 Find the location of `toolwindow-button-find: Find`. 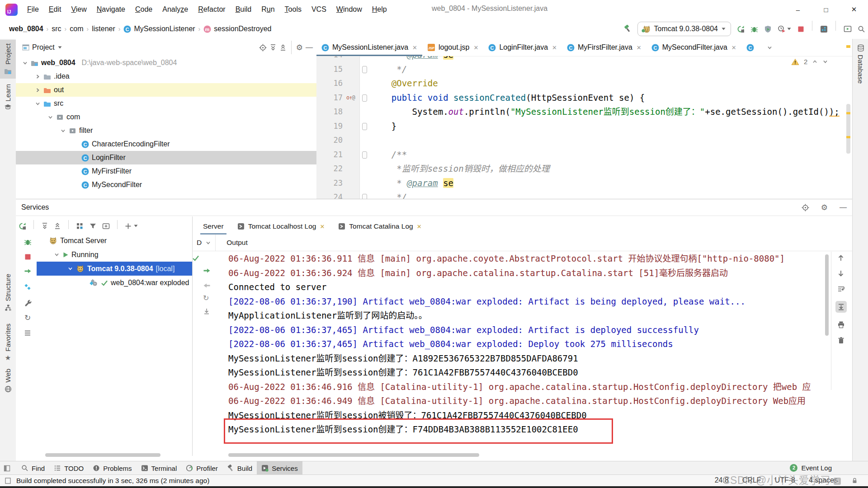

toolwindow-button-find: Find is located at coordinates (33, 468).